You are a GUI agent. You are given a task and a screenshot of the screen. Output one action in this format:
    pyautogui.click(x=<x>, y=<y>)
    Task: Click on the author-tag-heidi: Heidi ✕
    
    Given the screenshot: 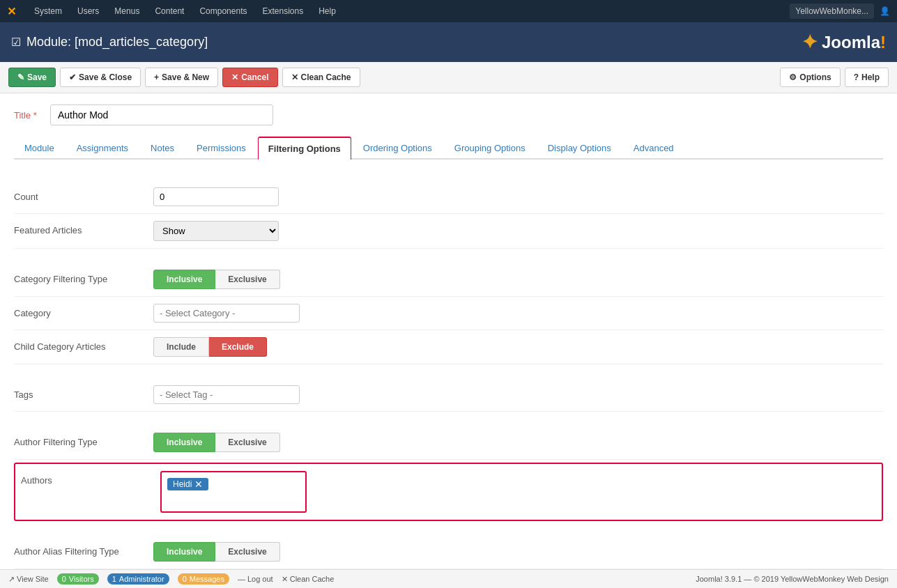 What is the action you would take?
    pyautogui.click(x=188, y=484)
    